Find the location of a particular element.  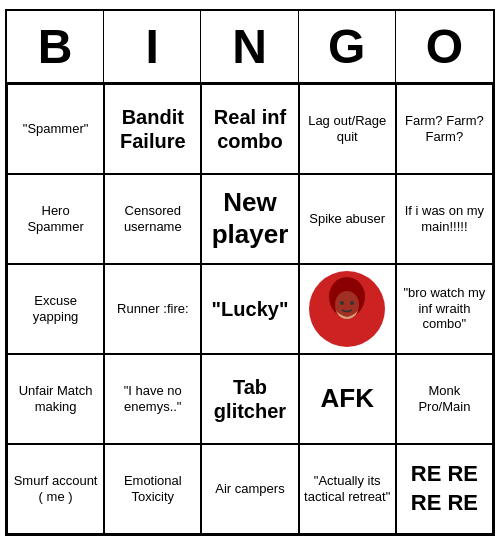

bingo-cell: New player is located at coordinates (250, 219).